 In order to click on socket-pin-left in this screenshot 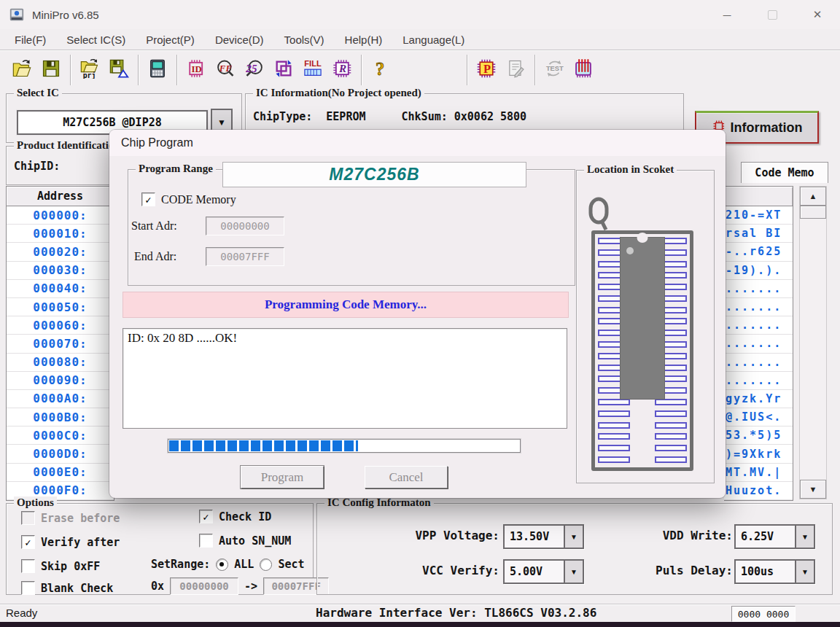, I will do `click(614, 436)`.